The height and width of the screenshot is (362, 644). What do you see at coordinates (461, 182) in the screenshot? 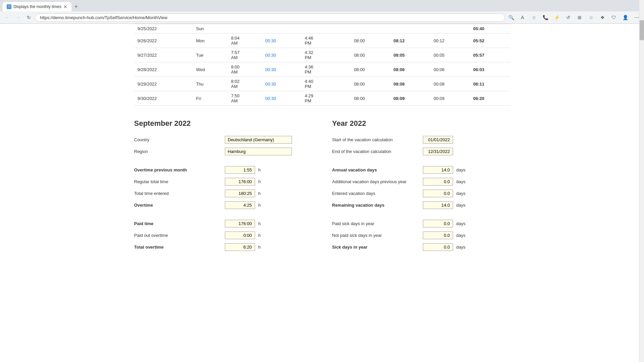
I see `additional-vacation-unit: days` at bounding box center [461, 182].